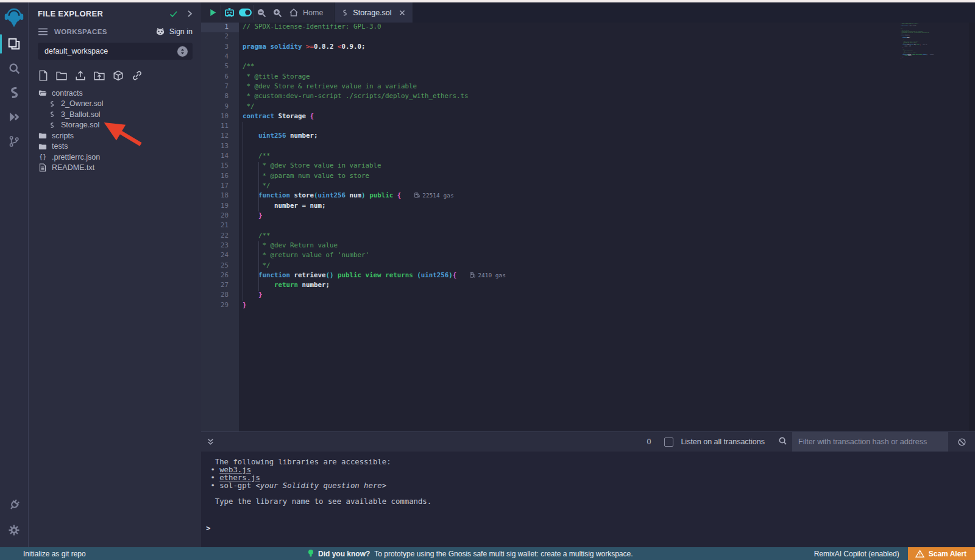 The width and height of the screenshot is (975, 560). I want to click on workspaces-label: WORKSPACES, so click(105, 32).